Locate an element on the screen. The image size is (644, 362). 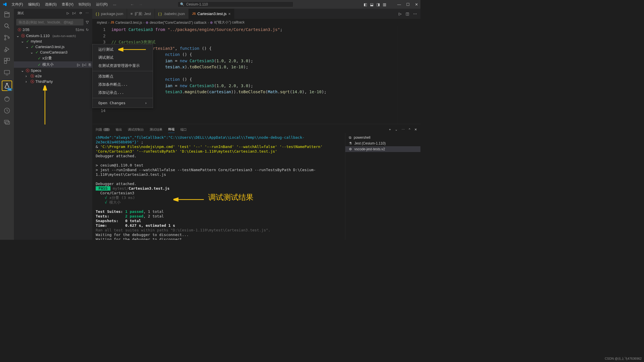
terminal-powershell: ⧉powershell is located at coordinates (383, 138).